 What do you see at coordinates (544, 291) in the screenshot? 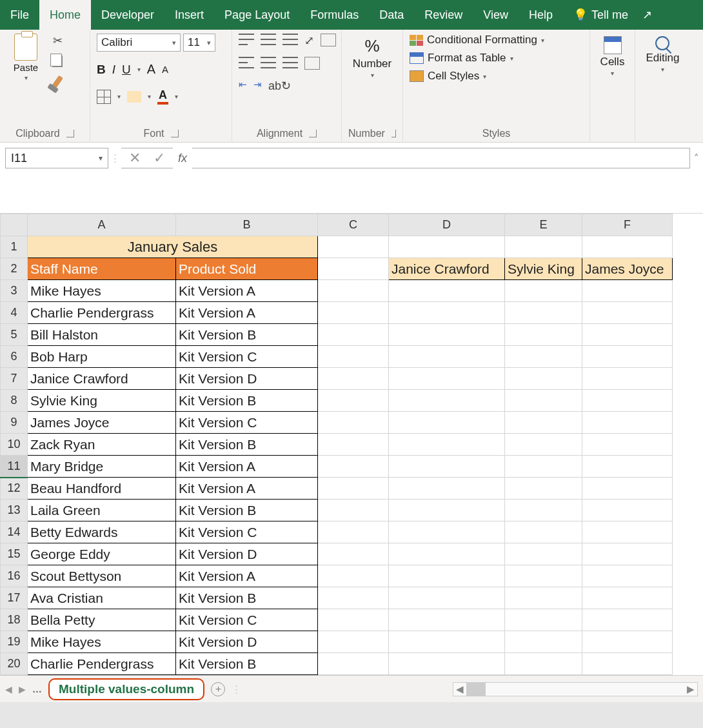
I see `cell-E3` at bounding box center [544, 291].